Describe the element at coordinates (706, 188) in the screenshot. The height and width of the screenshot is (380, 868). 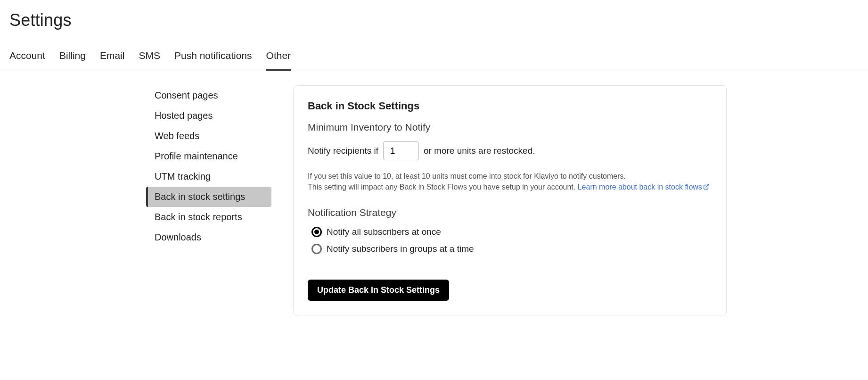
I see `external-link-icon` at that location.